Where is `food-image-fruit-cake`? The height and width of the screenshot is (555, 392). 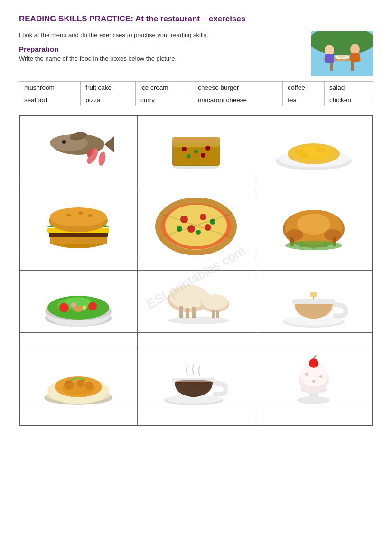
food-image-fruit-cake is located at coordinates (196, 147).